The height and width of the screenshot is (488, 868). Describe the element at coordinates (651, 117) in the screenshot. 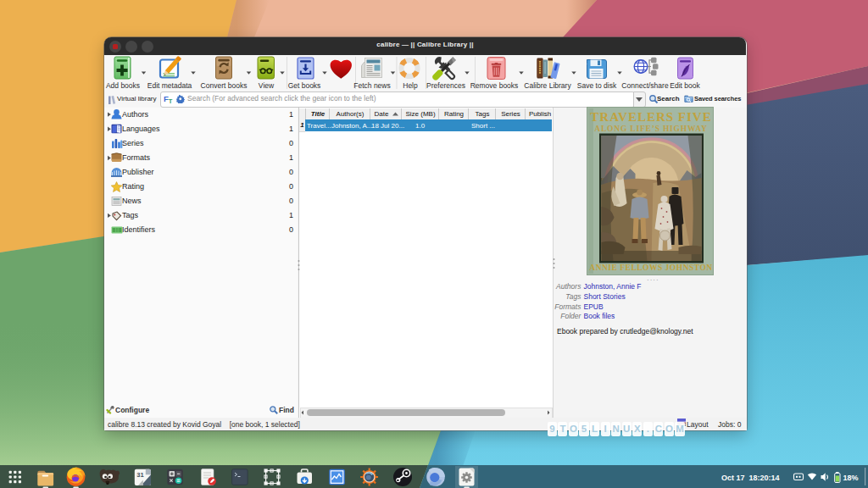

I see `svg-text: TRAVELERS FIVE` at that location.